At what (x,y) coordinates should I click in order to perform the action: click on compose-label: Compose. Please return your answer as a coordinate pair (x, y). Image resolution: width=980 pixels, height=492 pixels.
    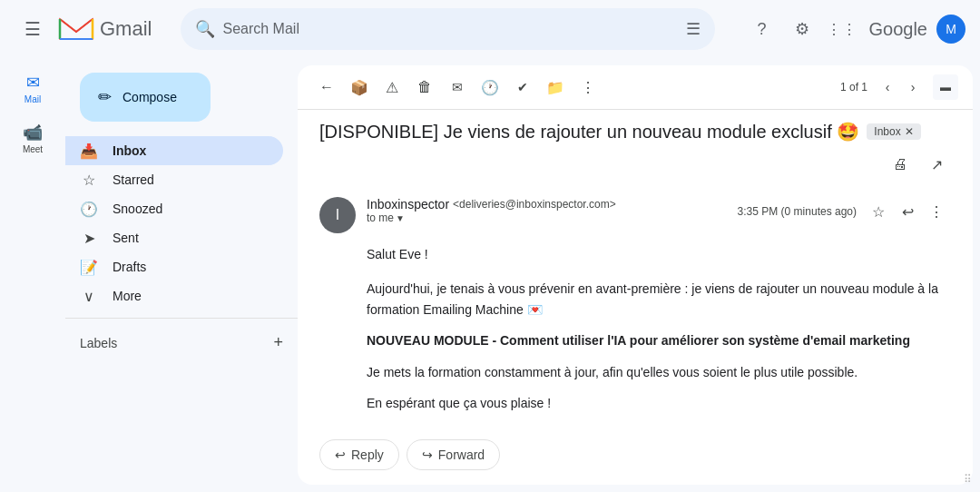
    Looking at the image, I should click on (150, 97).